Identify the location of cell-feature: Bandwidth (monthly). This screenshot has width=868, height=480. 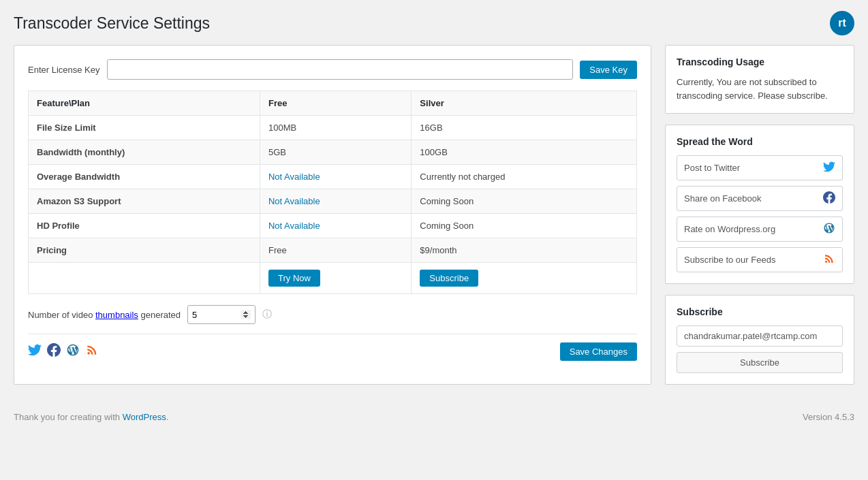
(144, 153).